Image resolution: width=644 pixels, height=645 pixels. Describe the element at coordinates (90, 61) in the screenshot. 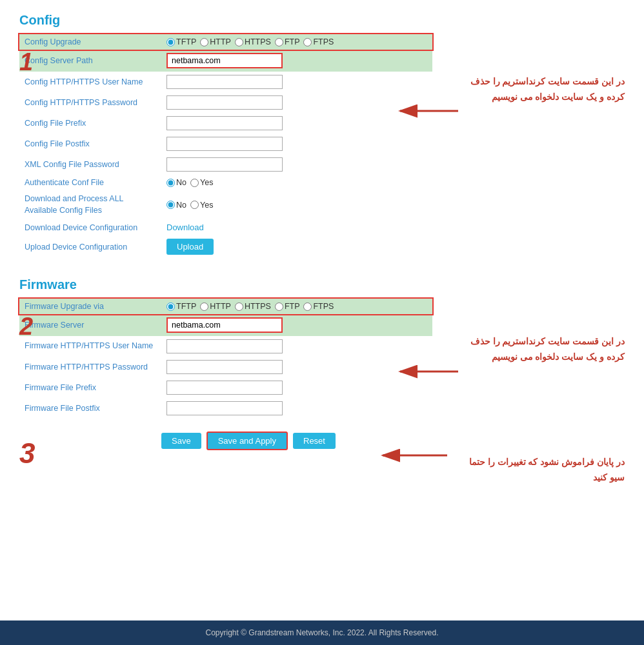

I see `config-server-path-label: Config Server Path` at that location.